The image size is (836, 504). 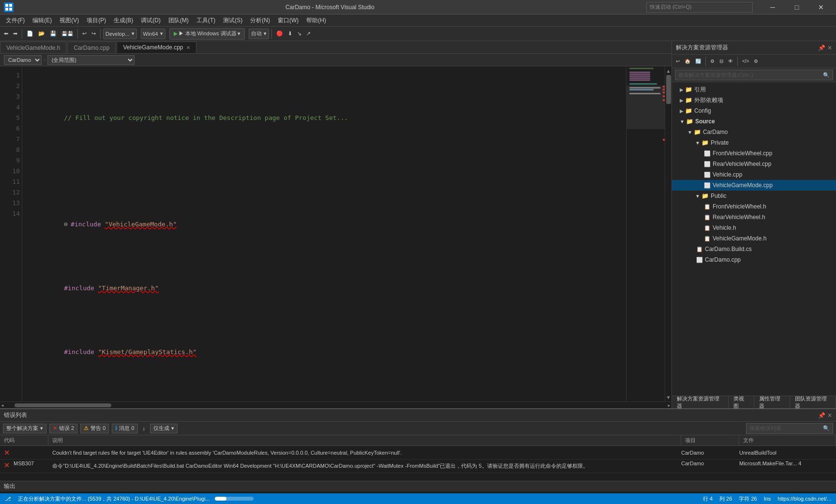 What do you see at coordinates (125, 429) in the screenshot?
I see `el-messages-filter: ℹ 消息 0` at bounding box center [125, 429].